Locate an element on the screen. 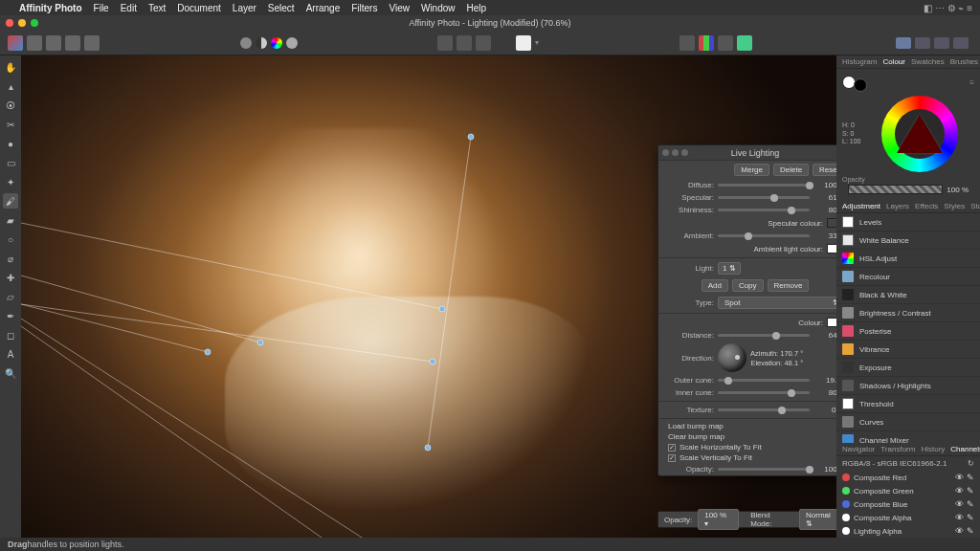 The height and width of the screenshot is (551, 980). background-colour-icon is located at coordinates (860, 85).